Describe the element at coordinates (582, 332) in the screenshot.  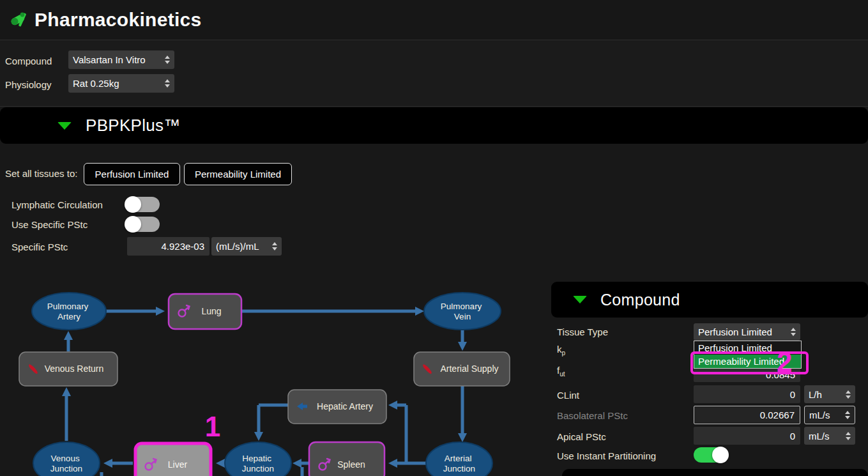
I see `tissue-type-label: Tissue Type` at that location.